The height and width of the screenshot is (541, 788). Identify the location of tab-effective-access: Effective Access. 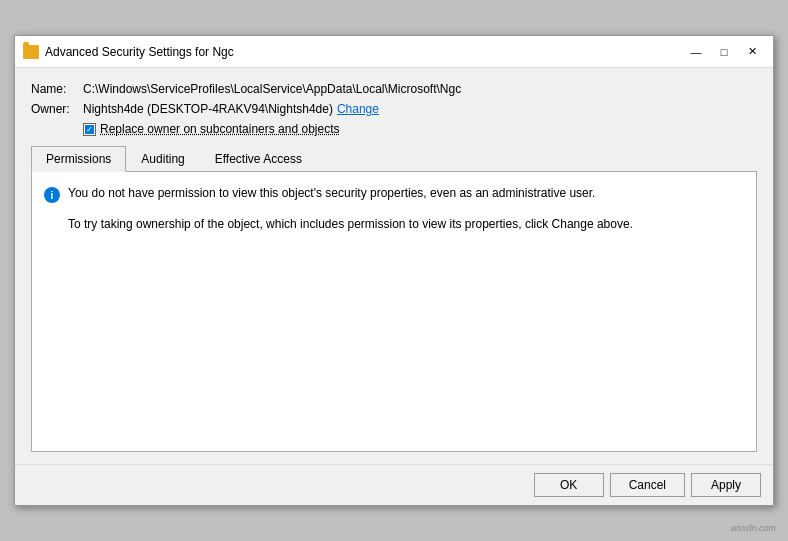
(258, 158).